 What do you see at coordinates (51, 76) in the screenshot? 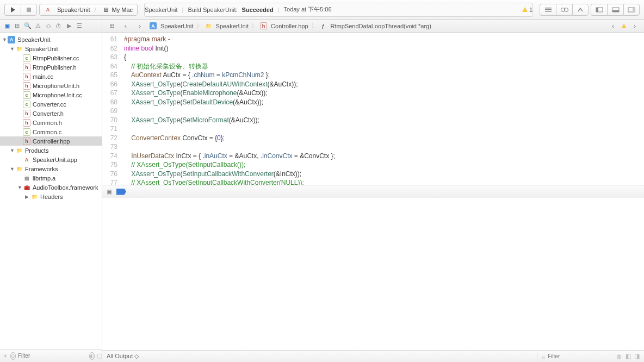
I see `tree-row: hmain.cc` at bounding box center [51, 76].